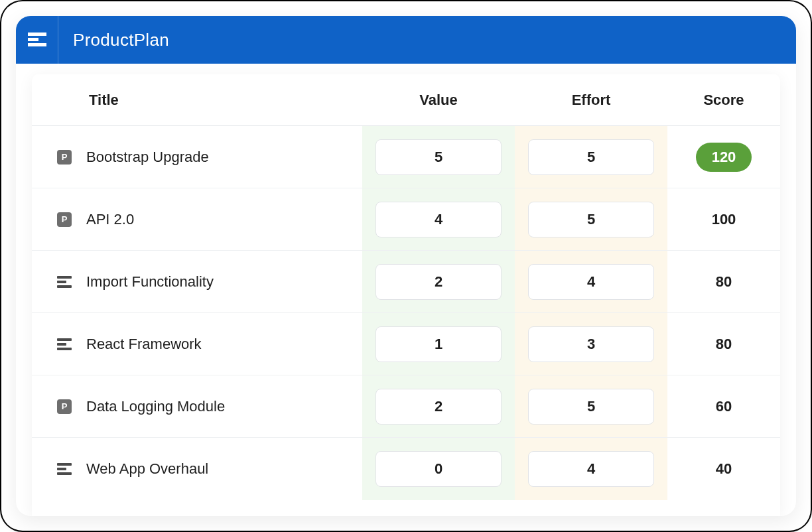 This screenshot has height=532, width=812. What do you see at coordinates (406, 40) in the screenshot?
I see `app-header: ProductPlan` at bounding box center [406, 40].